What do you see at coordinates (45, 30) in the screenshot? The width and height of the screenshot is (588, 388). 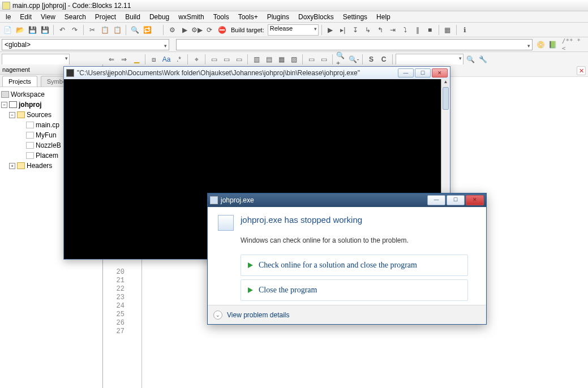 I see `save-all-icon: 💾` at bounding box center [45, 30].